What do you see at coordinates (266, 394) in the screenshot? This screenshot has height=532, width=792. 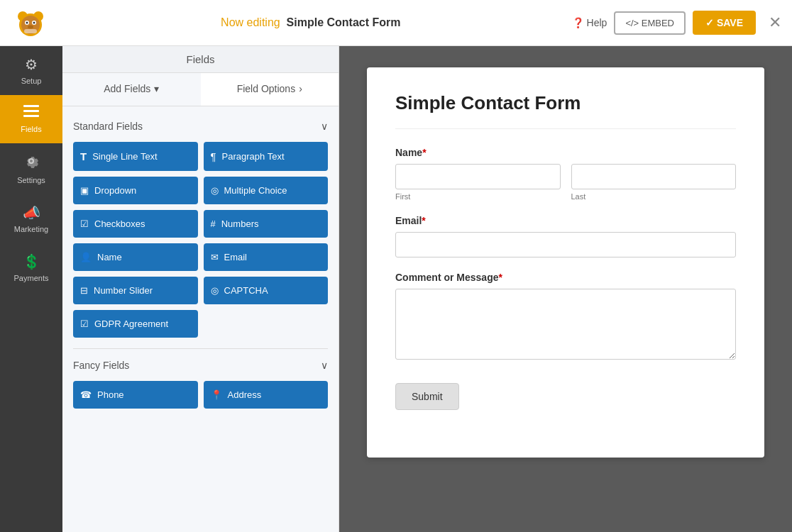 I see `field-btn-address: 📍 Address` at bounding box center [266, 394].